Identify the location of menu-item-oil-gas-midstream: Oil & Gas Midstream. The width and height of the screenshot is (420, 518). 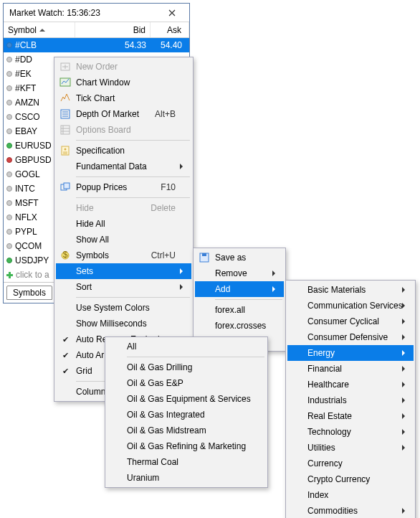
(186, 430).